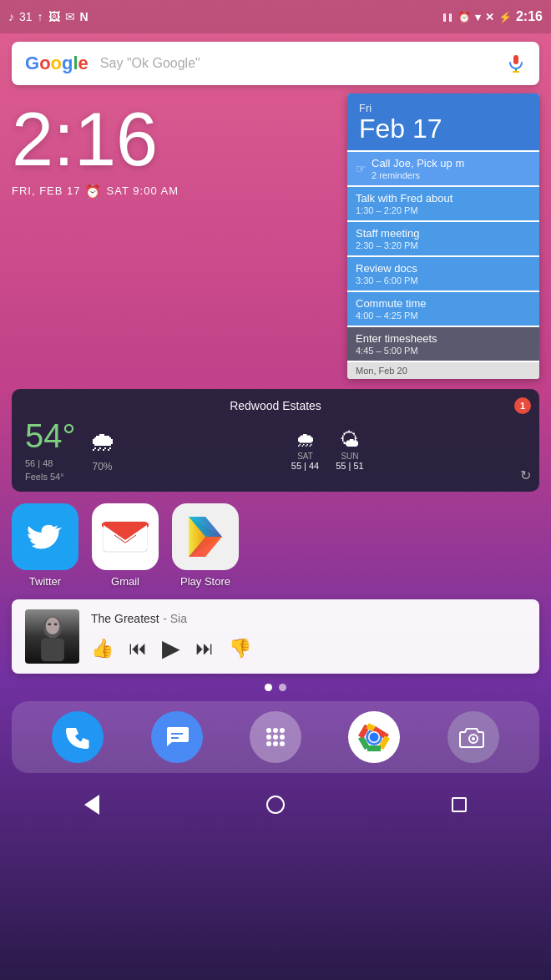 This screenshot has width=551, height=980. What do you see at coordinates (443, 109) in the screenshot?
I see `calendar-day: Fri` at bounding box center [443, 109].